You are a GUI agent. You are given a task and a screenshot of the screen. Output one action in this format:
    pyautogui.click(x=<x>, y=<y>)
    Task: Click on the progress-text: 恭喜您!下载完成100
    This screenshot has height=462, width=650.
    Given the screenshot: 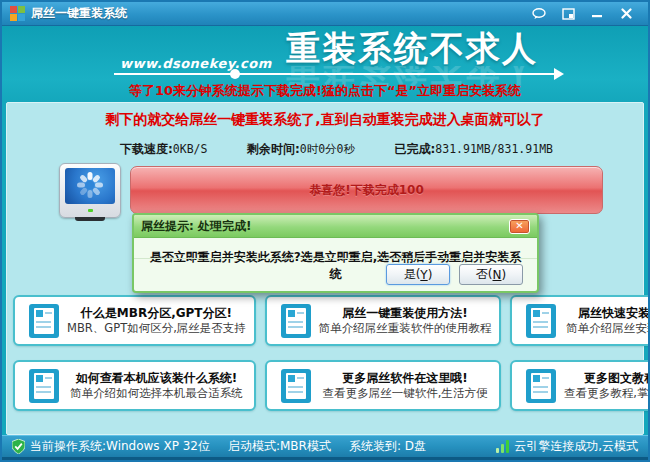 What is the action you would take?
    pyautogui.click(x=366, y=190)
    